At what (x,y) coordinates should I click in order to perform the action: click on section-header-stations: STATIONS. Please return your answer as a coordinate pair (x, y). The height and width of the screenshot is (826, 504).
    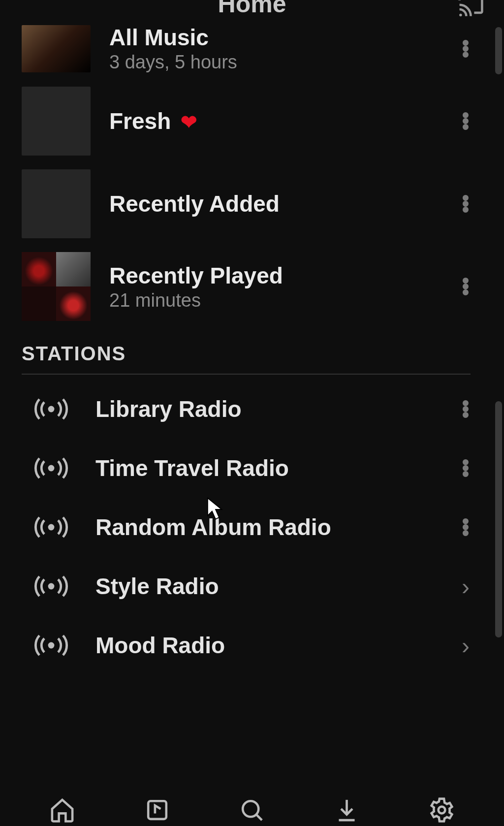
    Looking at the image, I should click on (246, 350).